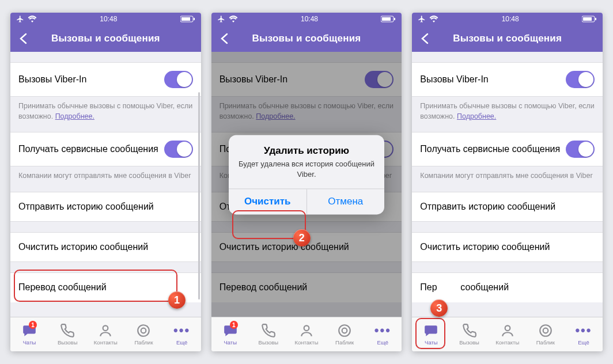  What do you see at coordinates (309, 19) in the screenshot?
I see `status-time: 10:48` at bounding box center [309, 19].